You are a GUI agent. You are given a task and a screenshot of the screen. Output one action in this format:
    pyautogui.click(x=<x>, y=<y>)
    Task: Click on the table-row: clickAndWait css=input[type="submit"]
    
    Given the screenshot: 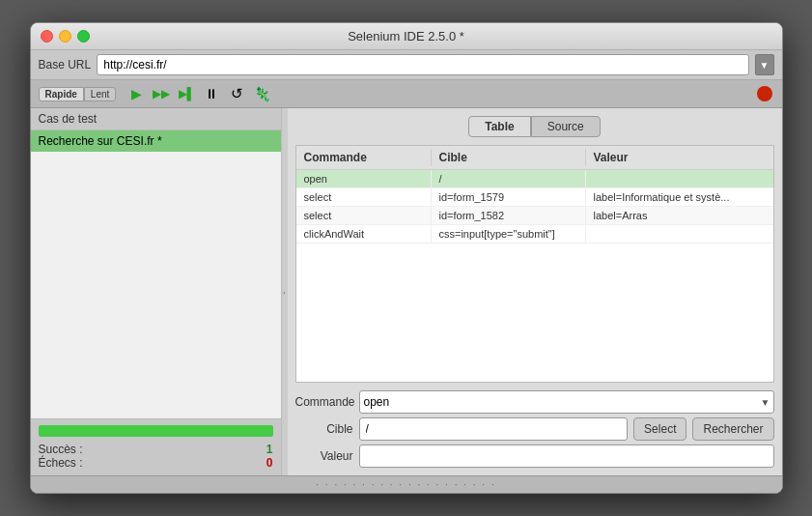 What is the action you would take?
    pyautogui.click(x=535, y=234)
    